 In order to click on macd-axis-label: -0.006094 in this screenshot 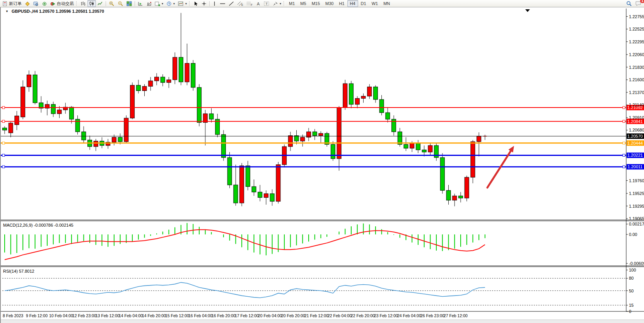, I will do `click(637, 263)`.